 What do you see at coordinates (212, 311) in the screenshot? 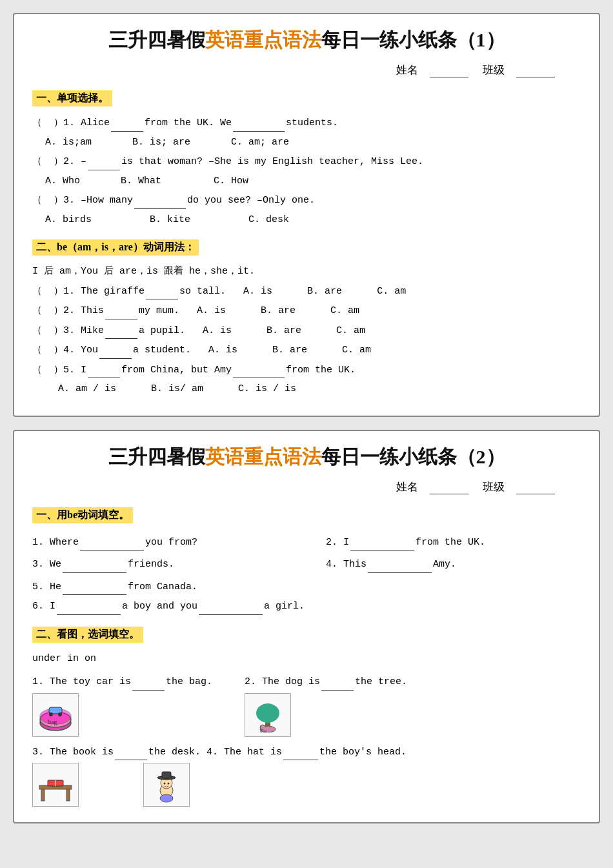
I see `card1-bq2-a: A. is` at bounding box center [212, 311].